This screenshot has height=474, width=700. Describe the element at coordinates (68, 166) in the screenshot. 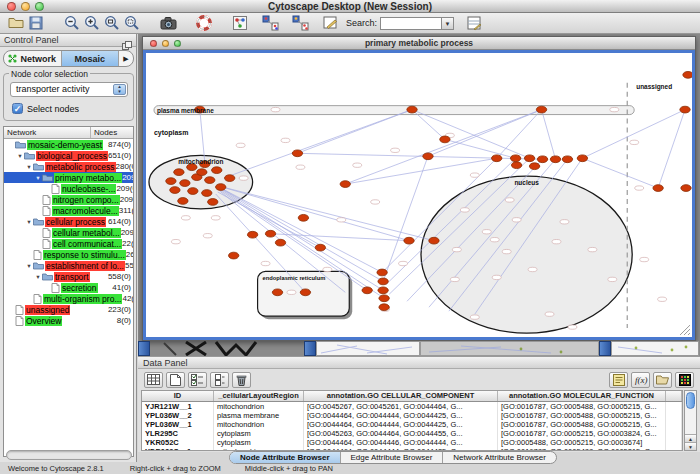

I see `tree-row: ▼metabolic process280(0)` at that location.